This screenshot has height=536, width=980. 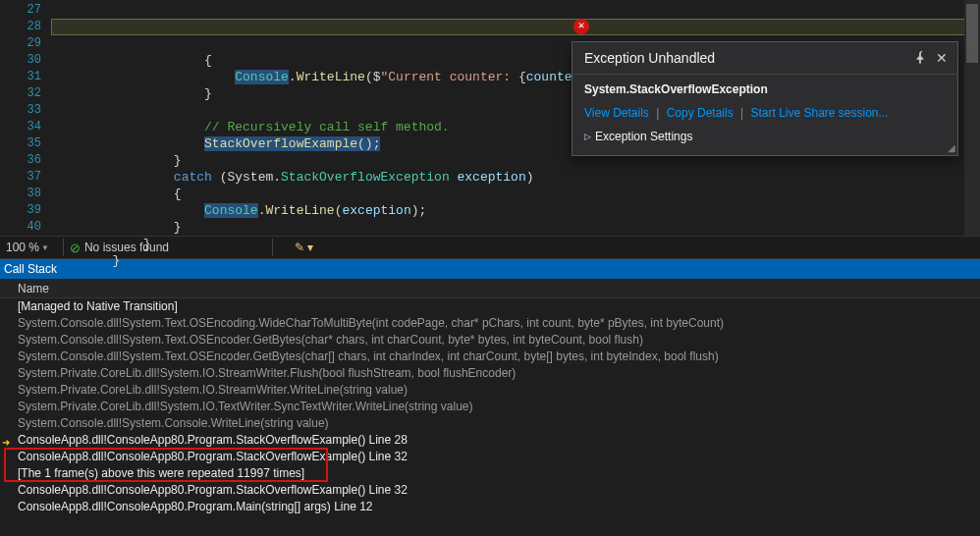 I want to click on resize-grip-icon: ◢, so click(x=951, y=147).